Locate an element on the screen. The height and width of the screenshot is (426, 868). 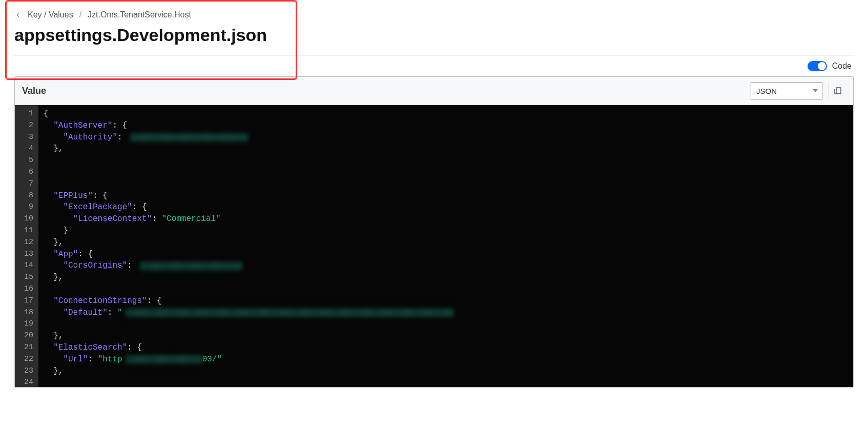
line-number: 10 is located at coordinates (26, 219).